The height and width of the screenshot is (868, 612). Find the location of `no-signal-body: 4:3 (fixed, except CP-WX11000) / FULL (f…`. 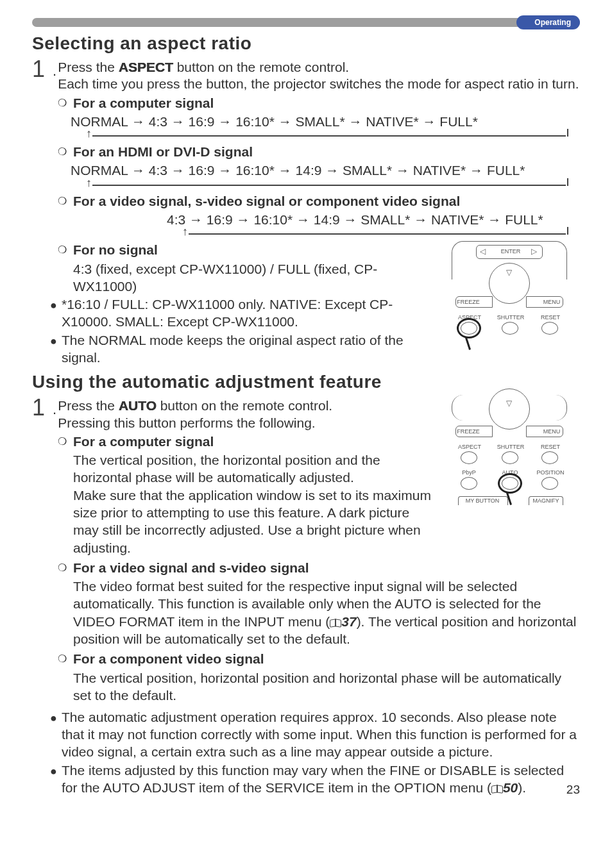

no-signal-body: 4:3 (fixed, except CP-WX11000) / FULL (f… is located at coordinates (255, 278).